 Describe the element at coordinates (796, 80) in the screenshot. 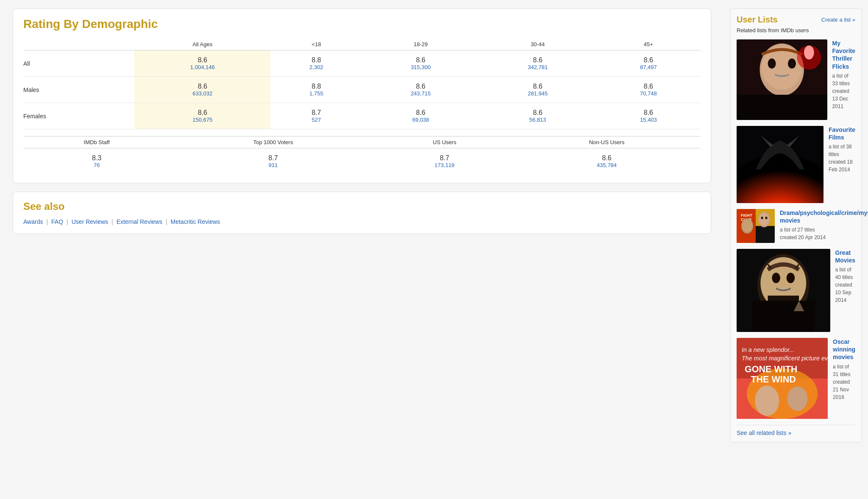

I see `list-item: My Favorite Thriller Flicks a list of 33…` at that location.